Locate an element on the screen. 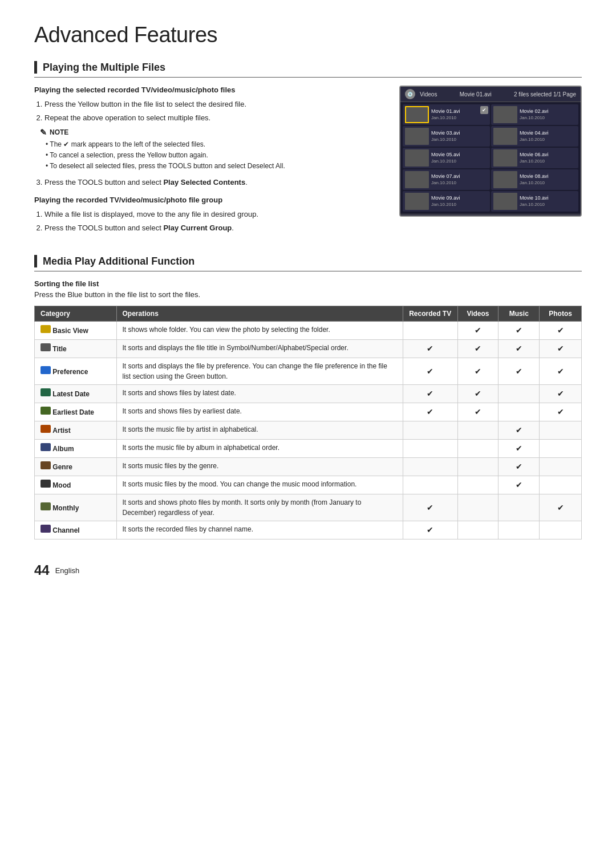  tv-checkmark: ✔ is located at coordinates (484, 110).